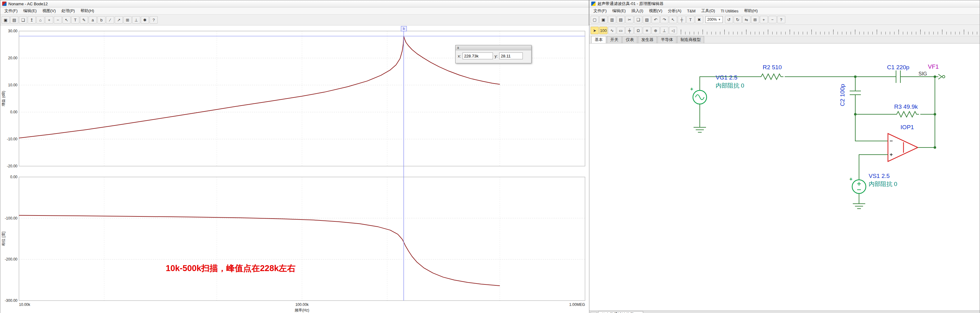 This screenshot has width=980, height=313. I want to click on sheet-tab: 超声带通滤波仿真-01, so click(621, 312).